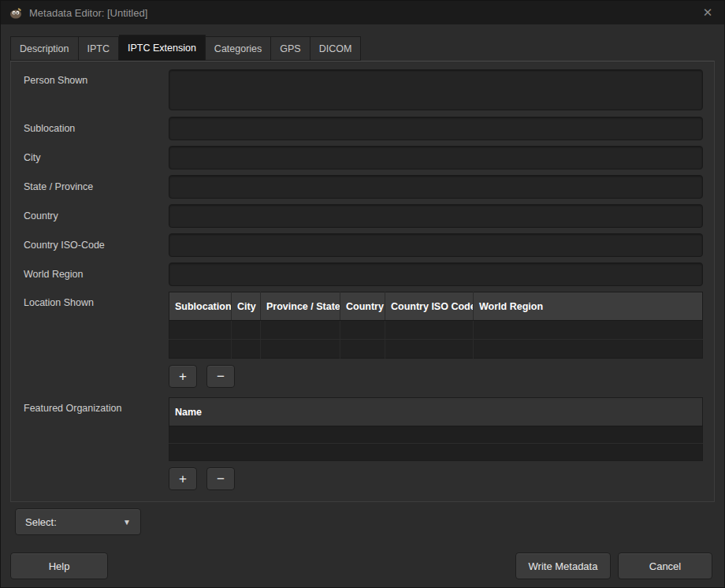  I want to click on gimp-wilber-icon, so click(16, 13).